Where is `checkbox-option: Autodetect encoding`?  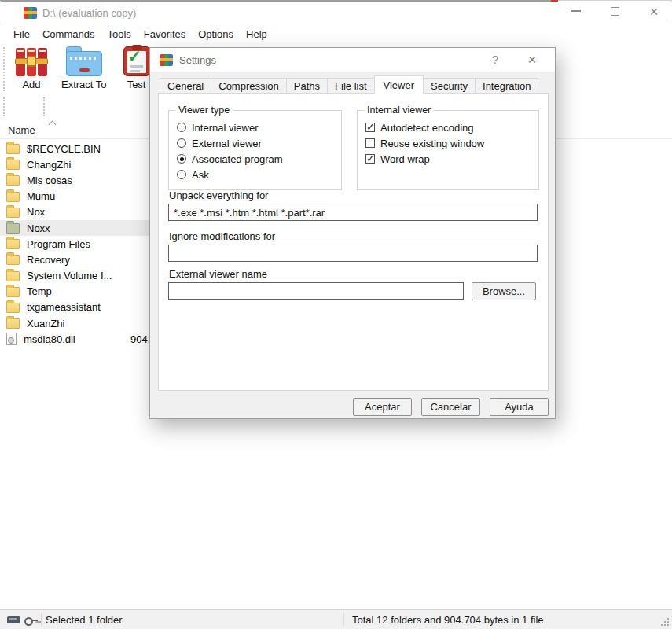 checkbox-option: Autodetect encoding is located at coordinates (452, 127).